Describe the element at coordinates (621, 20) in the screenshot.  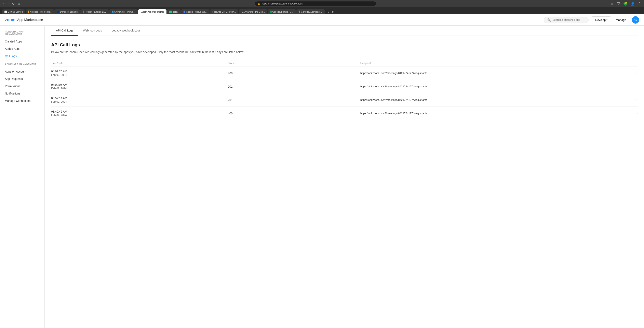
I see `manage-button: Manage` at that location.